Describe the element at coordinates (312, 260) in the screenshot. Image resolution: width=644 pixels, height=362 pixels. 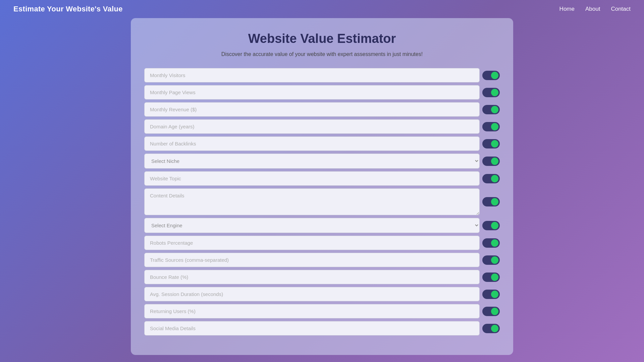
I see `traffic-sources-input` at that location.